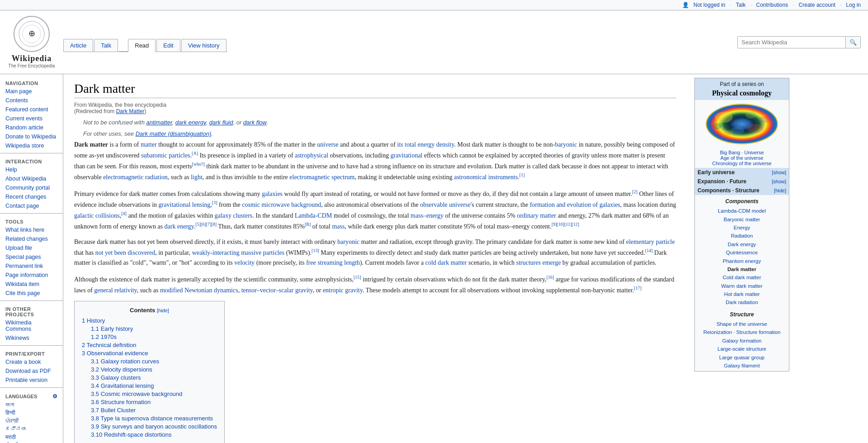 This screenshot has width=868, height=443. Describe the element at coordinates (32, 371) in the screenshot. I see `sidebar-item-pdf: Download as PDF` at that location.